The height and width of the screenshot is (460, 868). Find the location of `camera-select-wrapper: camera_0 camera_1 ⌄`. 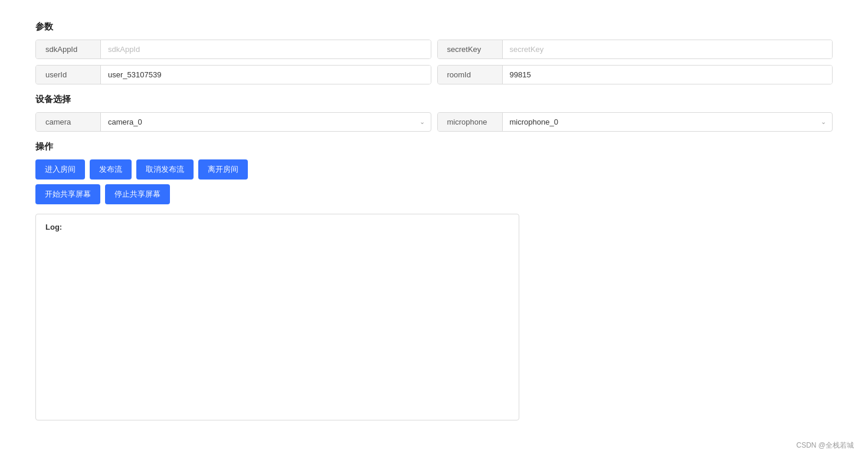

camera-select-wrapper: camera_0 camera_1 ⌄ is located at coordinates (266, 122).